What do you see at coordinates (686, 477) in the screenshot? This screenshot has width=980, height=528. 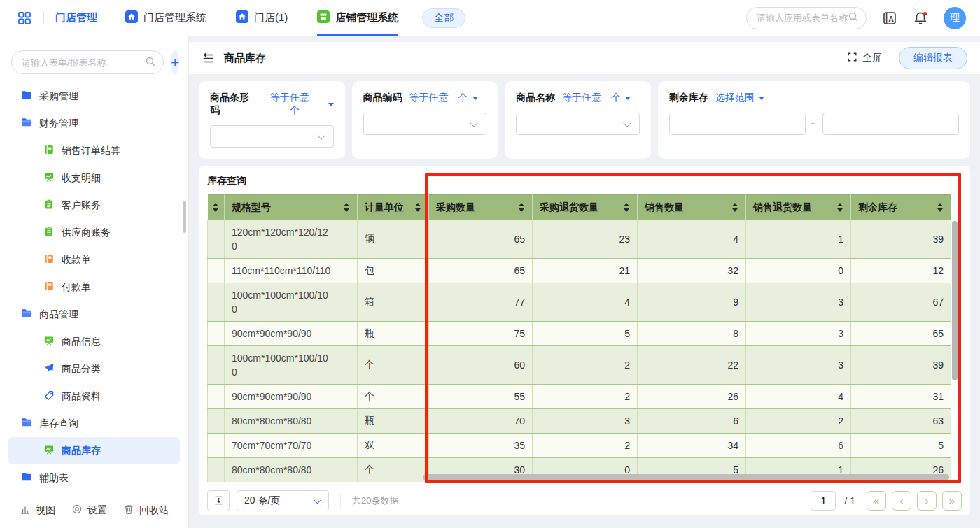 I see `horizontal-scrollbar` at bounding box center [686, 477].